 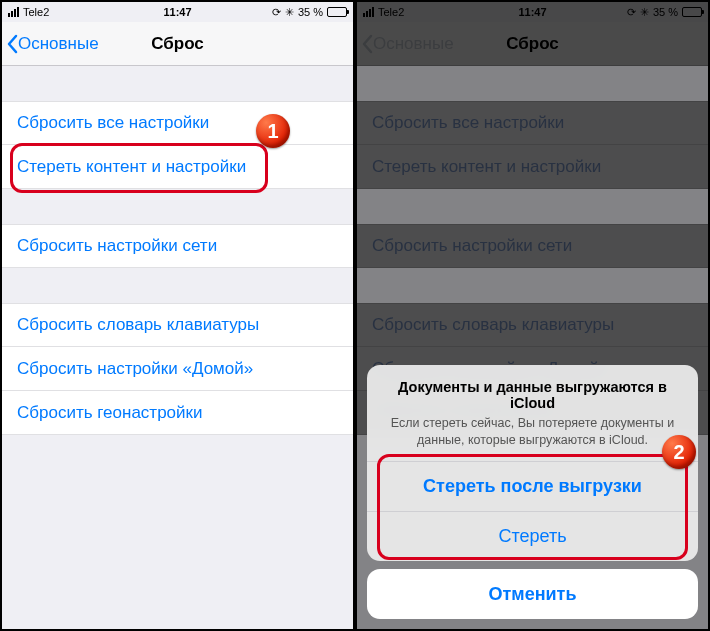 I want to click on button-label: Стереть, so click(x=532, y=536).